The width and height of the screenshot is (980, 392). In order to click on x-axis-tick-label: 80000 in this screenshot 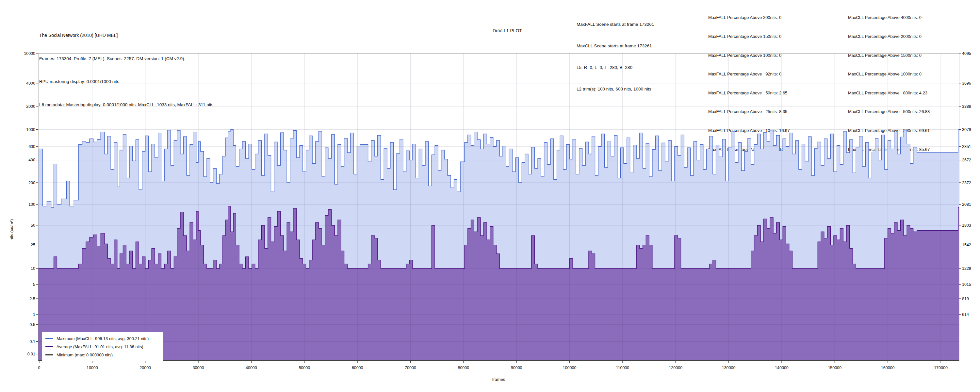, I will do `click(463, 368)`.